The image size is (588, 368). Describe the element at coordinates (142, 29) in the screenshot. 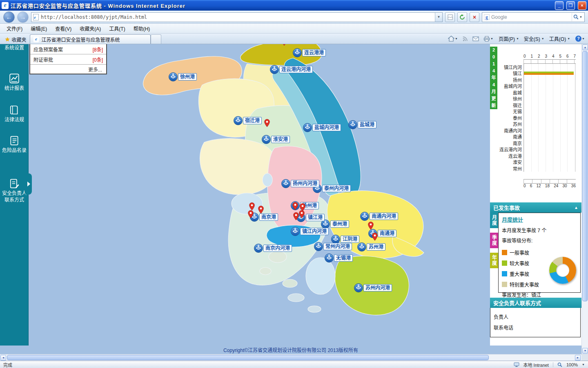

I see `menu-item: 帮助(H)` at that location.